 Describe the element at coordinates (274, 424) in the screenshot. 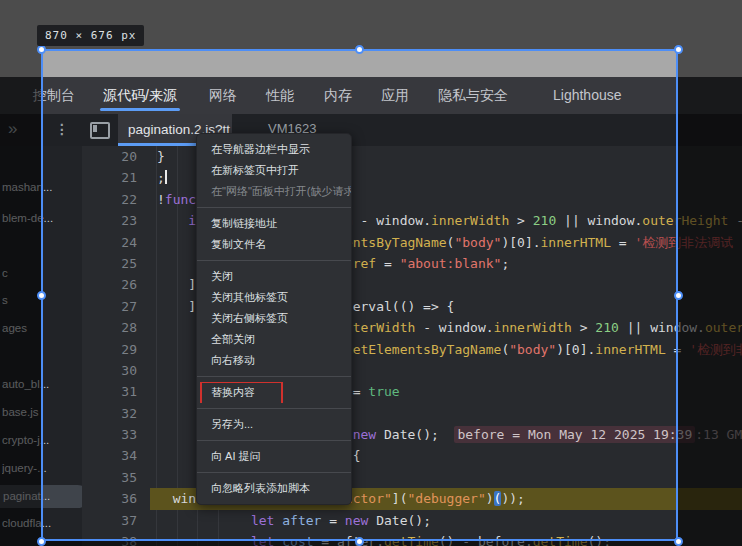

I see `context-menu-item: 另存为...` at that location.